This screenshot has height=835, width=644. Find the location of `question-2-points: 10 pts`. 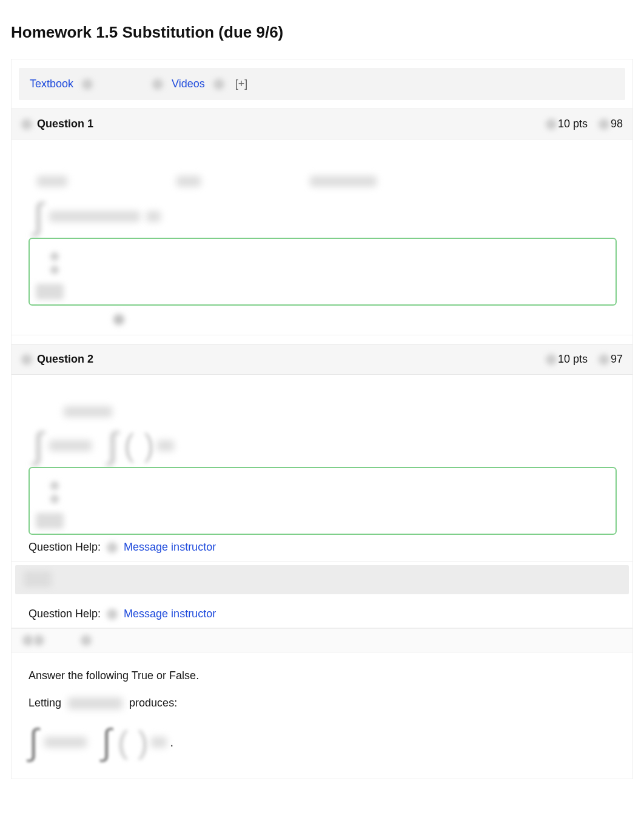

question-2-points: 10 pts is located at coordinates (572, 359).